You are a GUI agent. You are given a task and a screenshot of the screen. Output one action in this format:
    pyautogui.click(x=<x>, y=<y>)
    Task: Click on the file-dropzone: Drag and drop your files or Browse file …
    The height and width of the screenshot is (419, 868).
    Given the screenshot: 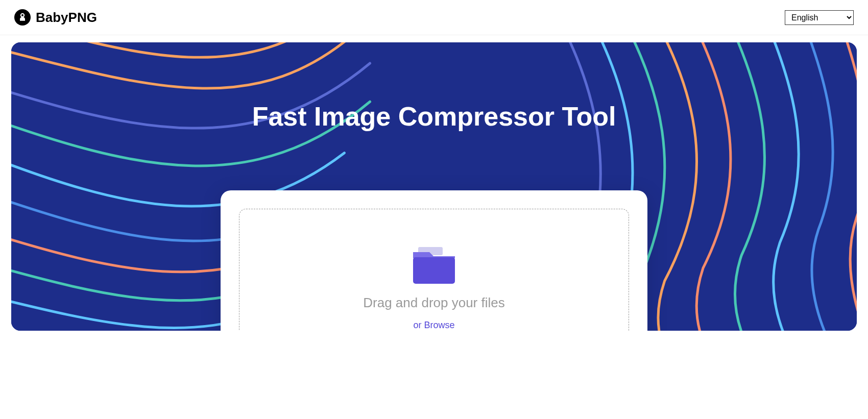 What is the action you would take?
    pyautogui.click(x=434, y=269)
    